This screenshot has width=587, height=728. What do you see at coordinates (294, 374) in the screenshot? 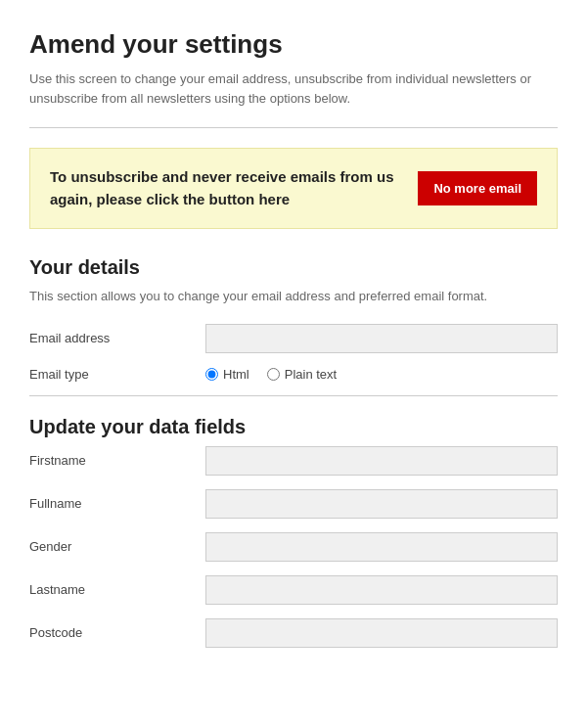
I see `email-type-row: Email type Html Plain text` at bounding box center [294, 374].